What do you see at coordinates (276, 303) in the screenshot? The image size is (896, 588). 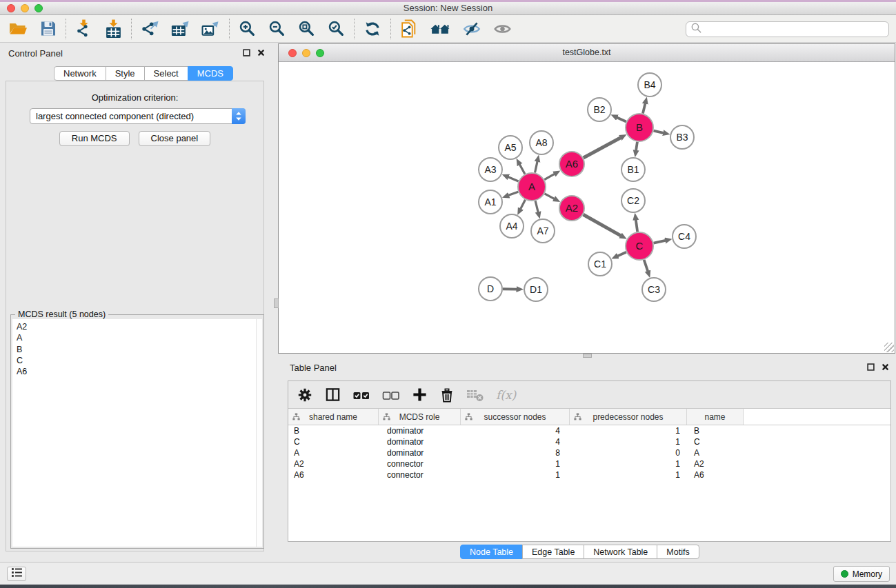 I see `network-vertical-scroll-thumb` at bounding box center [276, 303].